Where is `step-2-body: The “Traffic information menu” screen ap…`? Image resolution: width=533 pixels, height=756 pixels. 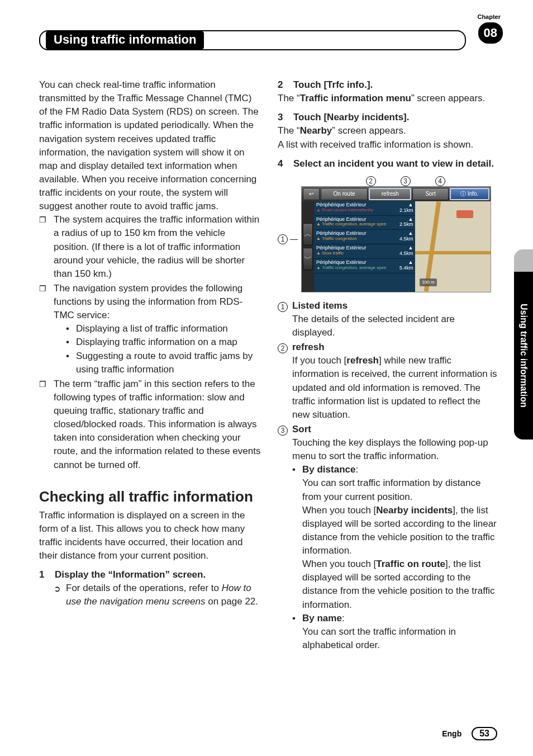
step-2-body: The “Traffic information menu” screen ap… is located at coordinates (389, 98).